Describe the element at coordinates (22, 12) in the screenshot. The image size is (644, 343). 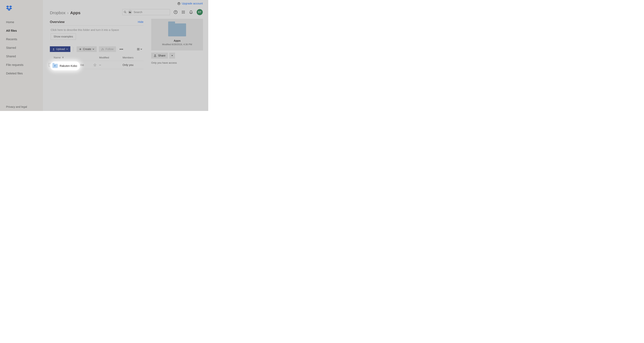
I see `dropbox-logo` at that location.